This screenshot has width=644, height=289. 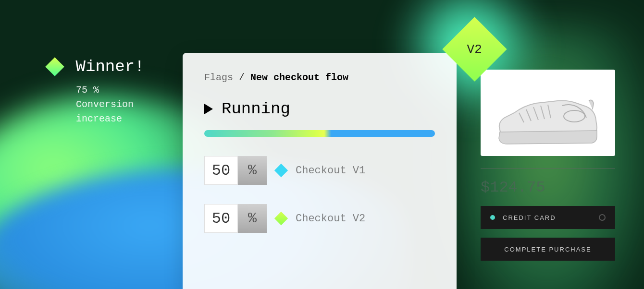 What do you see at coordinates (209, 109) in the screenshot?
I see `play-icon` at bounding box center [209, 109].